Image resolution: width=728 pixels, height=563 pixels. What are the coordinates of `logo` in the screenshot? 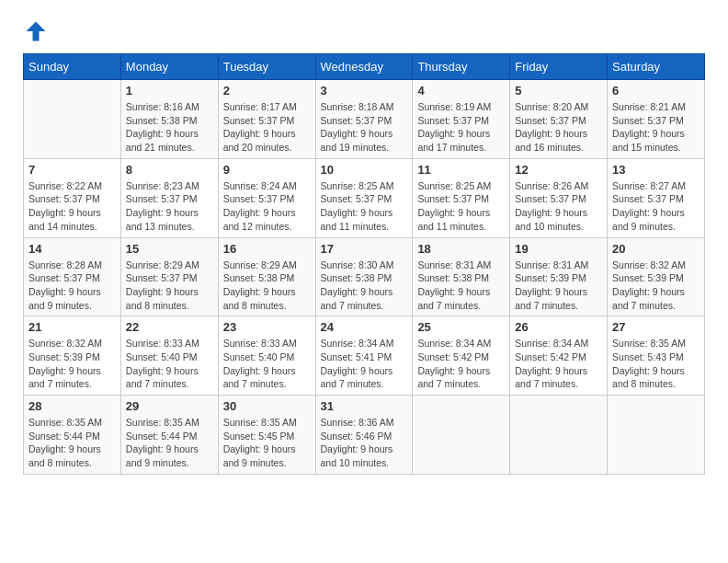 It's located at (38, 31).